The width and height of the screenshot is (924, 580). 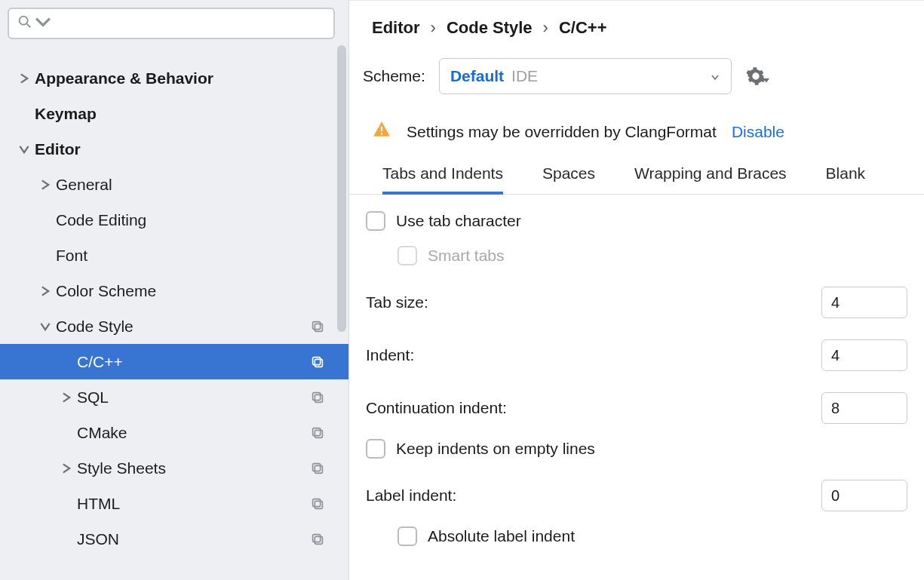 I want to click on search-caret-icon, so click(x=43, y=24).